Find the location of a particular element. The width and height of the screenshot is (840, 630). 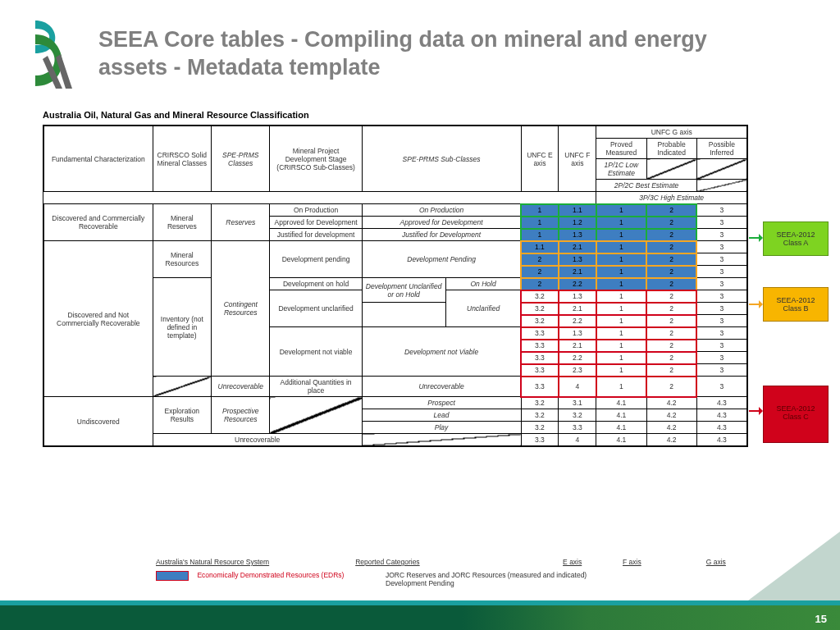

page-title: SEEA Core tables - Compiling data on min… is located at coordinates (436, 54).